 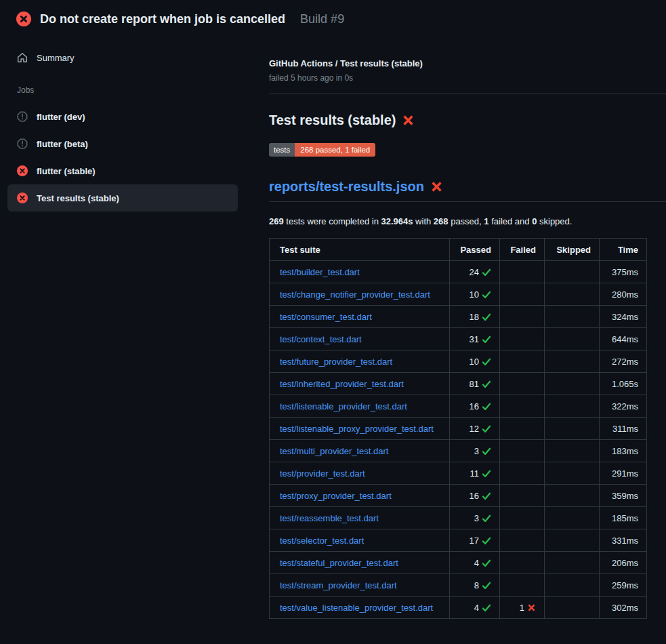 I want to click on test-suite-link: test/multi_provider_test.dart, so click(x=334, y=451).